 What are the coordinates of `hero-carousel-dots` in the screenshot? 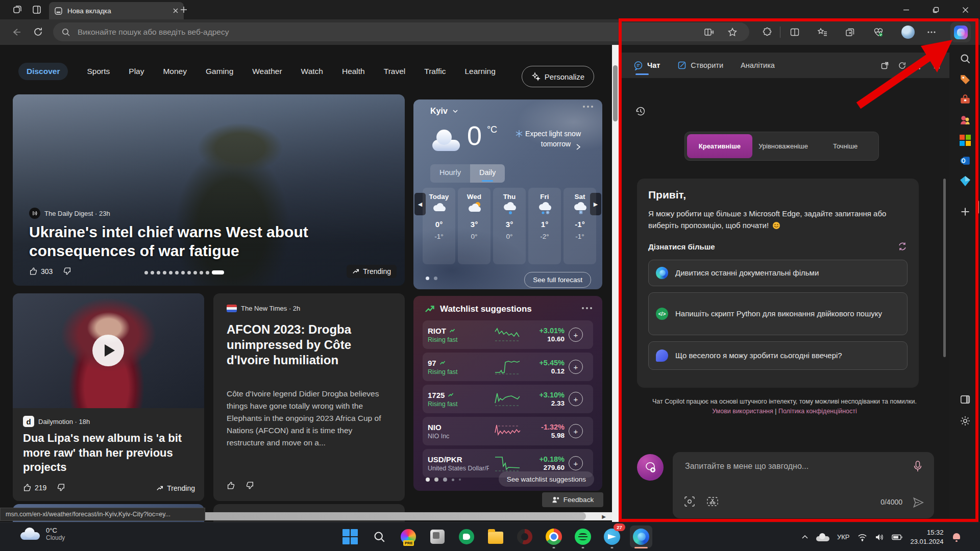 It's located at (184, 272).